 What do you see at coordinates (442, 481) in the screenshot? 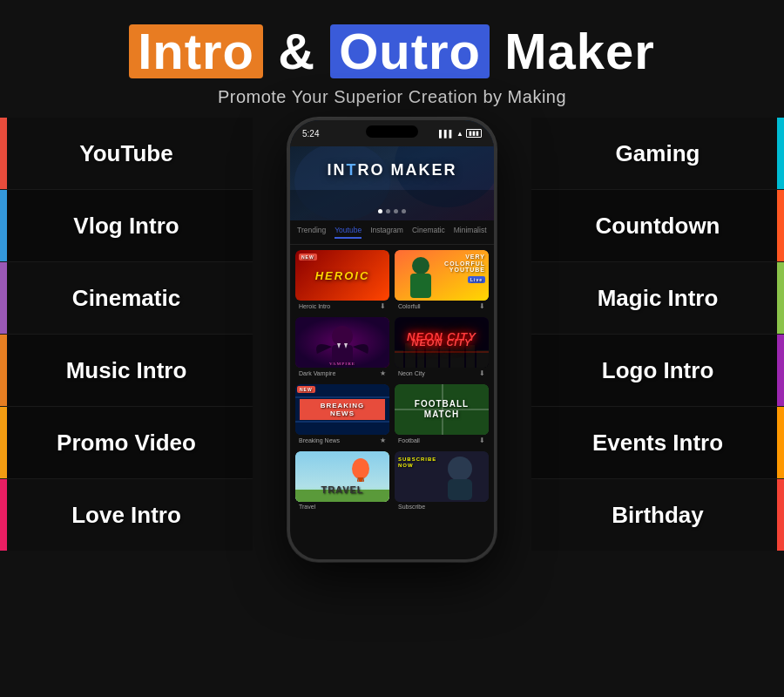
I see `thumbnail-subscribe: SUBSCRIBENOW Subscribe` at bounding box center [442, 481].